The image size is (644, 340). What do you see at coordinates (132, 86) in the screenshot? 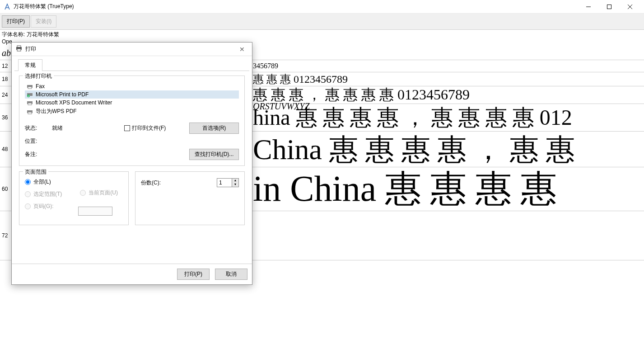
I see `printer-item-fax: Fax` at bounding box center [132, 86].